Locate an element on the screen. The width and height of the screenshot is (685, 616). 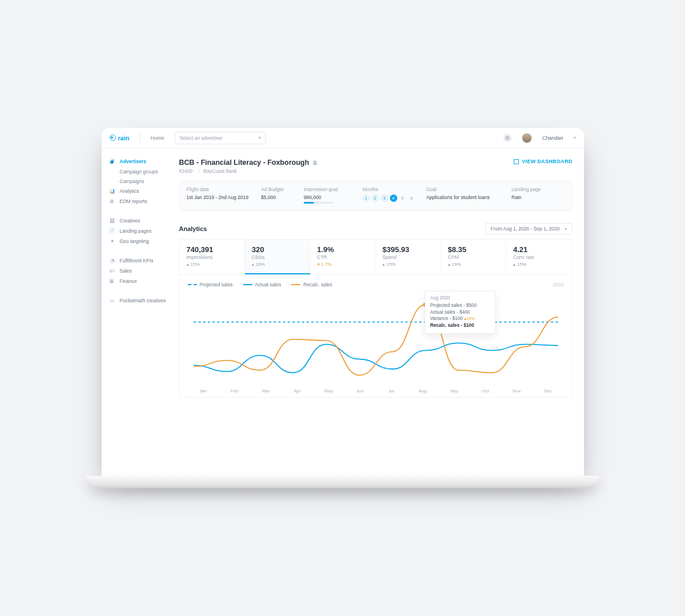
month-chip: 4 is located at coordinates (394, 198).